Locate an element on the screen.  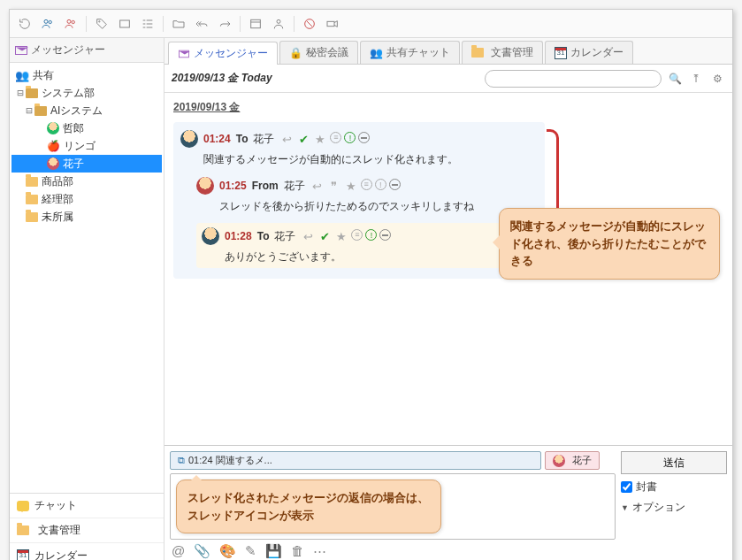
save-icon: 💾 is located at coordinates (274, 551).